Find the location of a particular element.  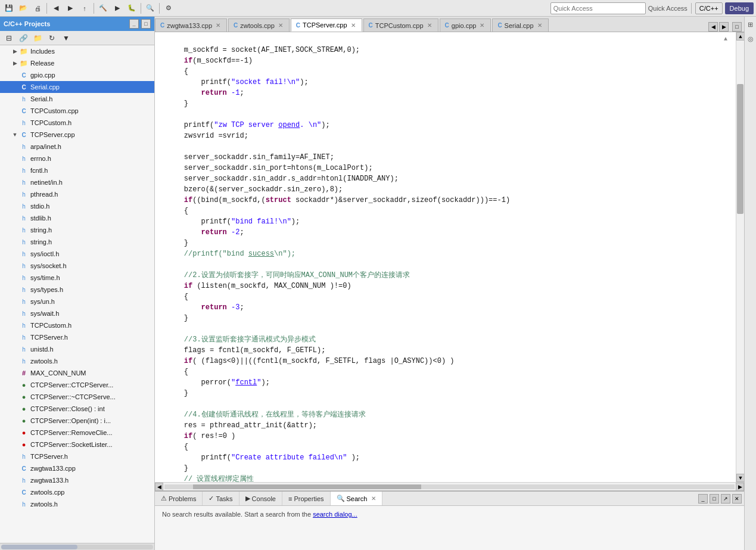

tab-tcpserver-cpp-close: ✕ is located at coordinates (353, 25).